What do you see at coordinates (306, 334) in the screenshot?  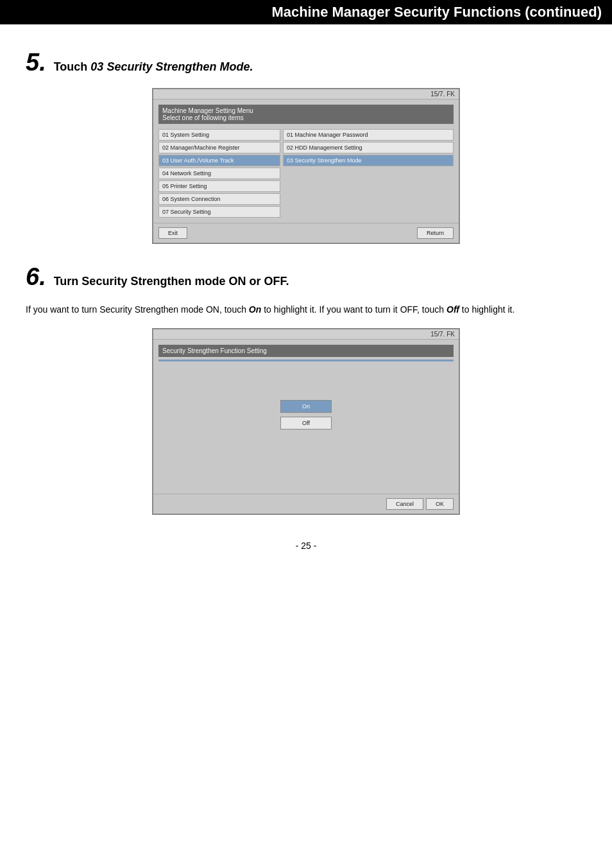 I see `screen2-statusbar: 15/7. FK` at bounding box center [306, 334].